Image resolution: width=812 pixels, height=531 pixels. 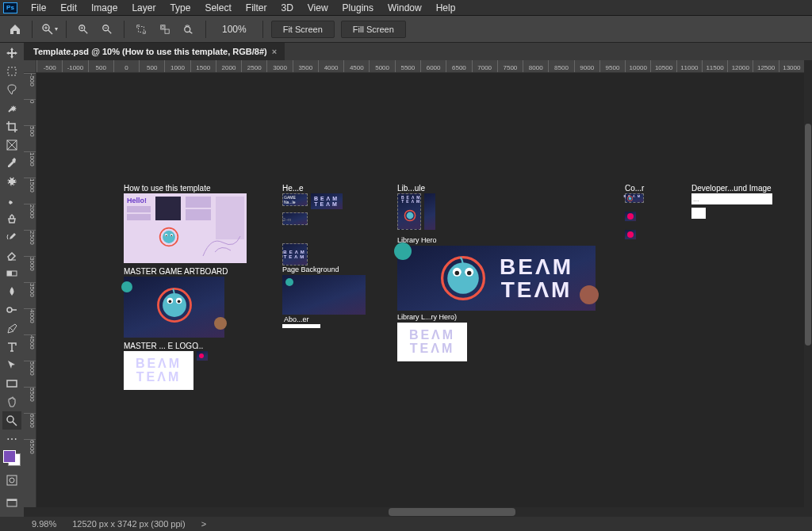 What do you see at coordinates (432, 342) in the screenshot?
I see `artboard-libryhero: BEΛMTEΛM` at bounding box center [432, 342].